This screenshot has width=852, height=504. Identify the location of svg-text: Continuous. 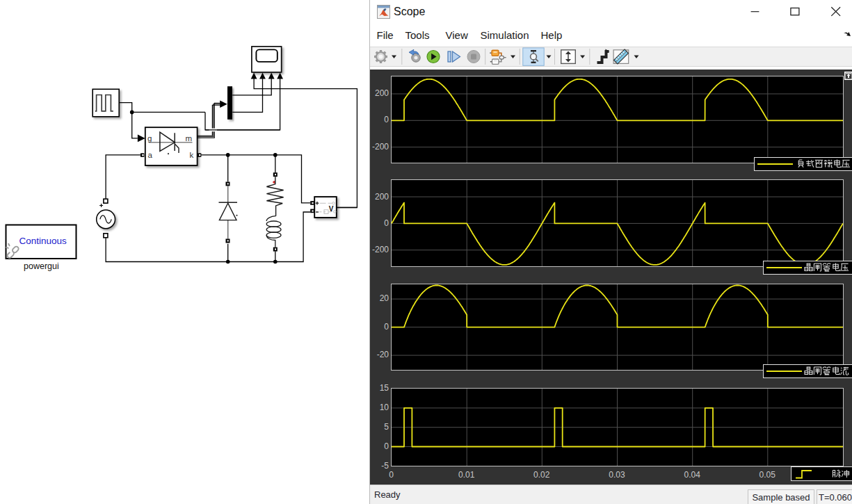
(43, 241).